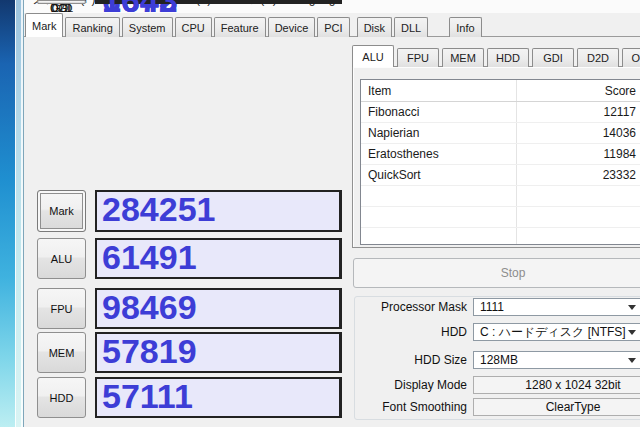 The height and width of the screenshot is (427, 640). I want to click on detail-tab-mem: MEM, so click(463, 58).